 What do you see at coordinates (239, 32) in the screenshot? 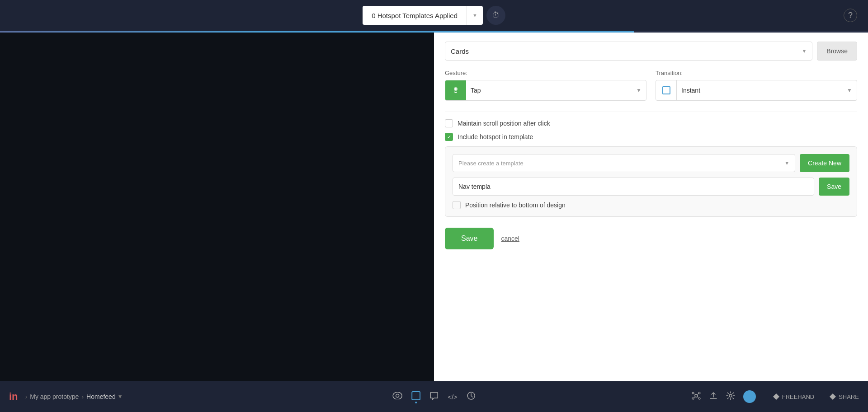
I see `progress-fill` at bounding box center [239, 32].